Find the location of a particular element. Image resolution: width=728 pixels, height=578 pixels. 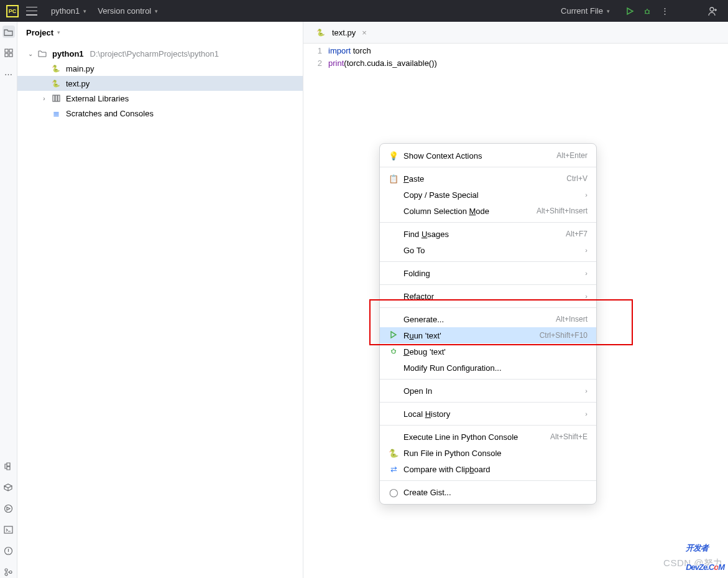

tree-external-libs: › External Libraries is located at coordinates (160, 98).